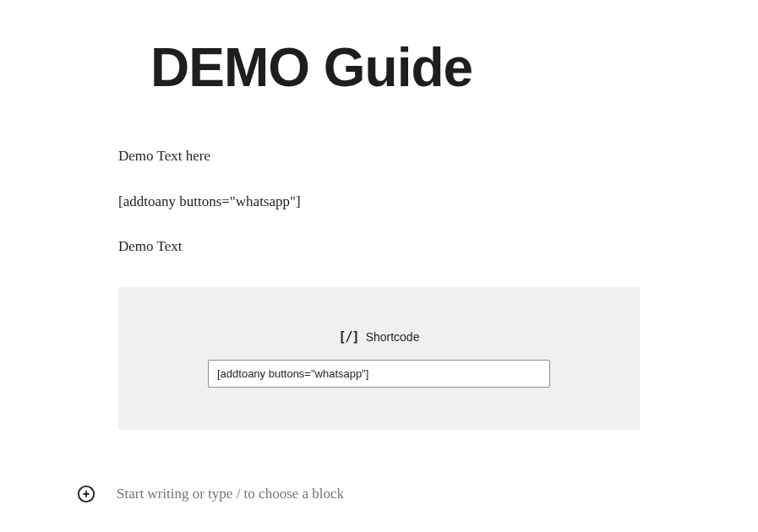 The height and width of the screenshot is (532, 758). What do you see at coordinates (230, 494) in the screenshot?
I see `new-block-placeholder: Start writing or type / to choose a bloc…` at bounding box center [230, 494].